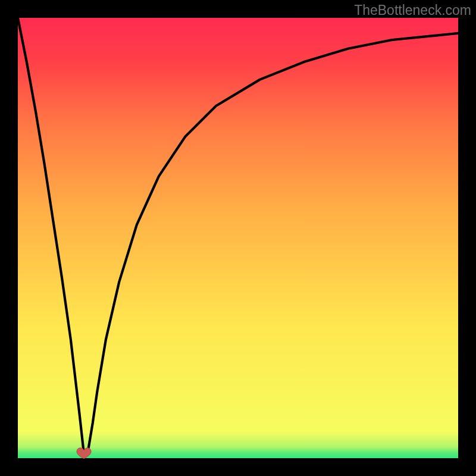 Image resolution: width=476 pixels, height=476 pixels. Describe the element at coordinates (413, 11) in the screenshot. I see `attribution-label: TheBottleneck.com` at that location.